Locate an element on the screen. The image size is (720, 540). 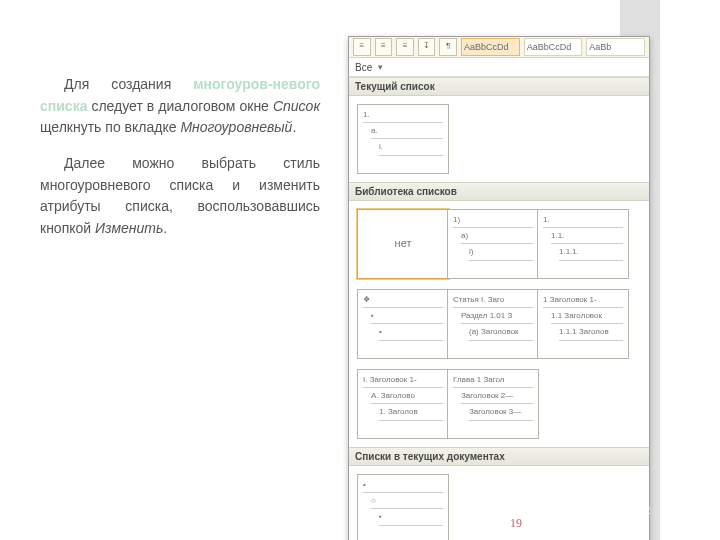
filter-dropdown: Все ▼ is located at coordinates (499, 68).